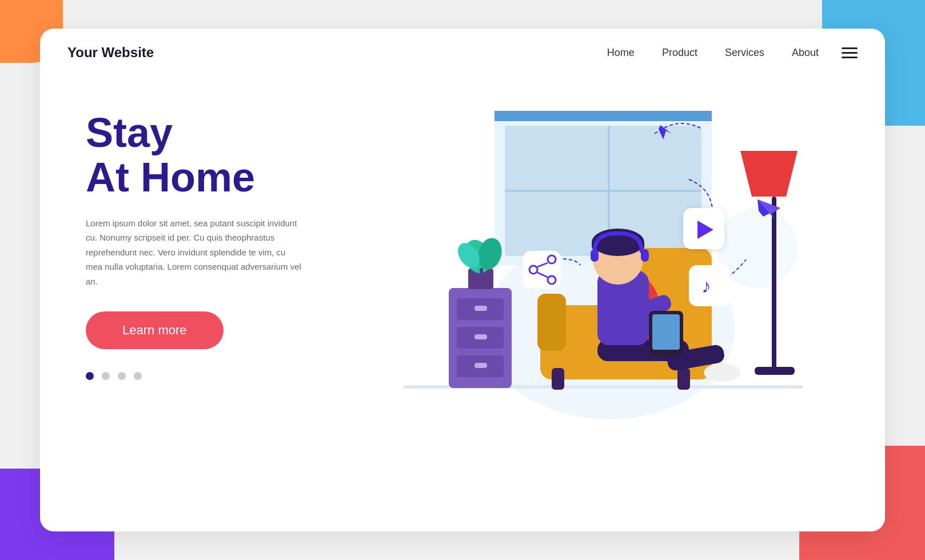  What do you see at coordinates (618, 245) in the screenshot?
I see `cap-brim` at bounding box center [618, 245].